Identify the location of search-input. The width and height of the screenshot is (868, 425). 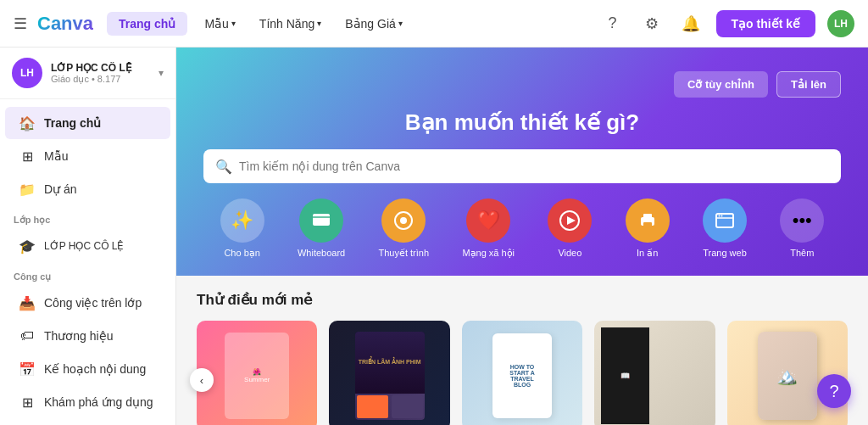
(534, 166).